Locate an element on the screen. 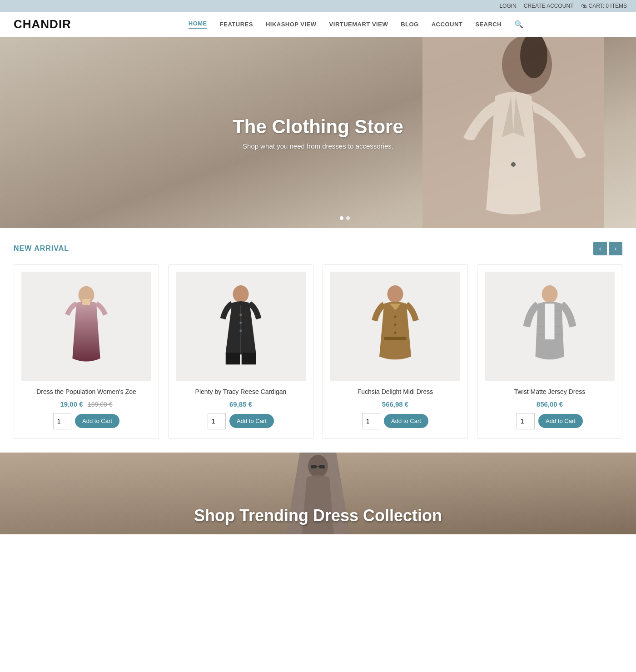 The width and height of the screenshot is (636, 672). product-sale-price-2: 69,85 € is located at coordinates (241, 404).